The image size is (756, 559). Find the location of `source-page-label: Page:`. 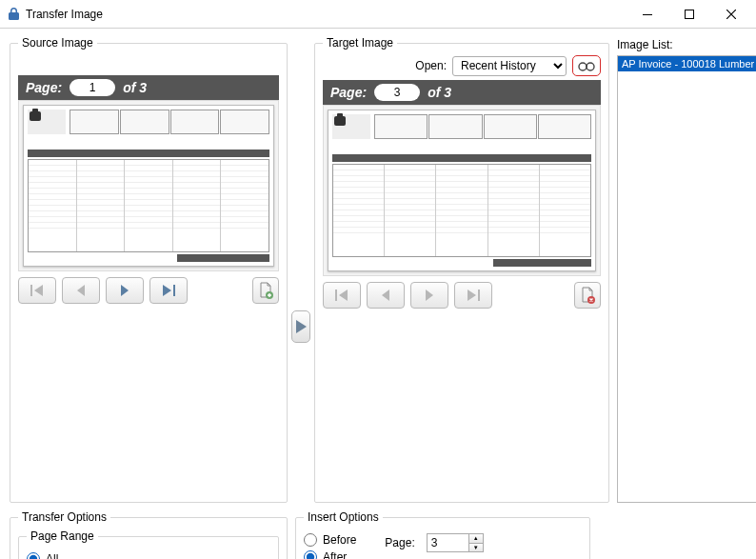

source-page-label: Page: is located at coordinates (44, 88).